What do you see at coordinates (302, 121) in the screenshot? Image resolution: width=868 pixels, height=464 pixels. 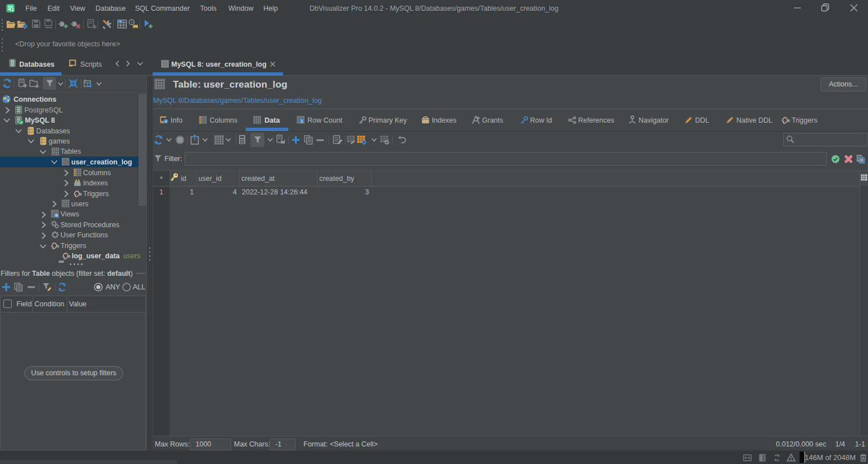 I see `svg-text: 1` at bounding box center [302, 121].